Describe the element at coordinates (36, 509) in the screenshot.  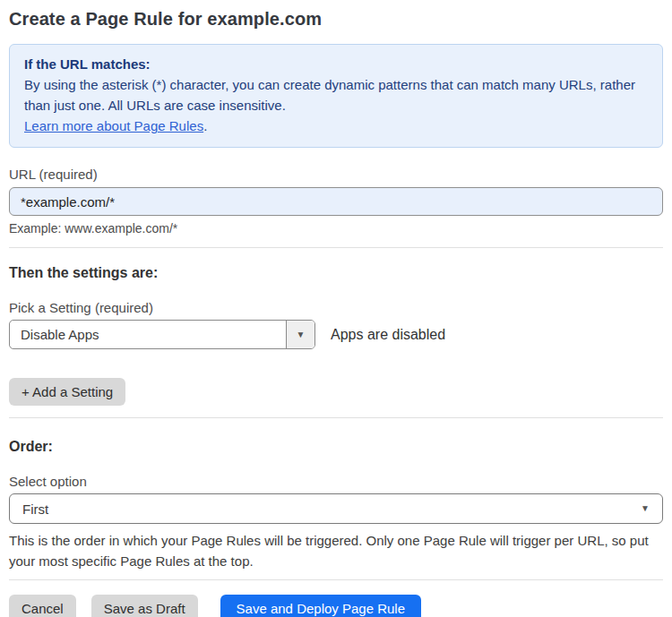
I see `order-select-value: First` at that location.